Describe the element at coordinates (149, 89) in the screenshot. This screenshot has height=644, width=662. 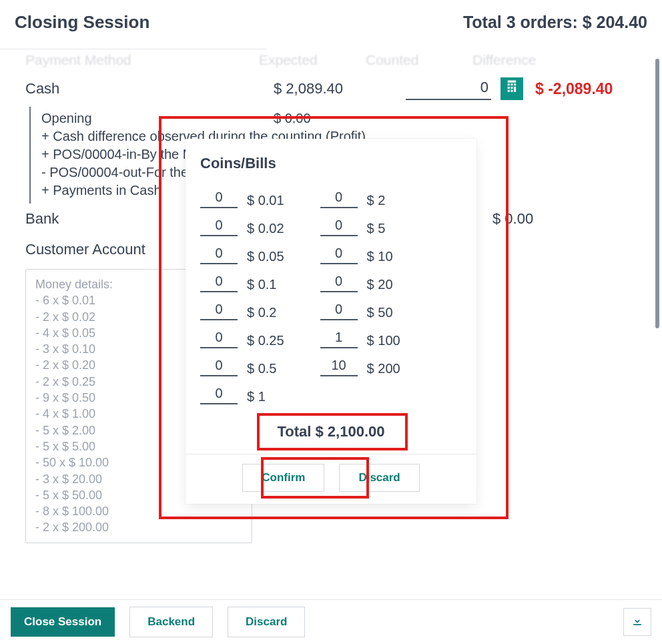
I see `cash-label: Cash` at that location.